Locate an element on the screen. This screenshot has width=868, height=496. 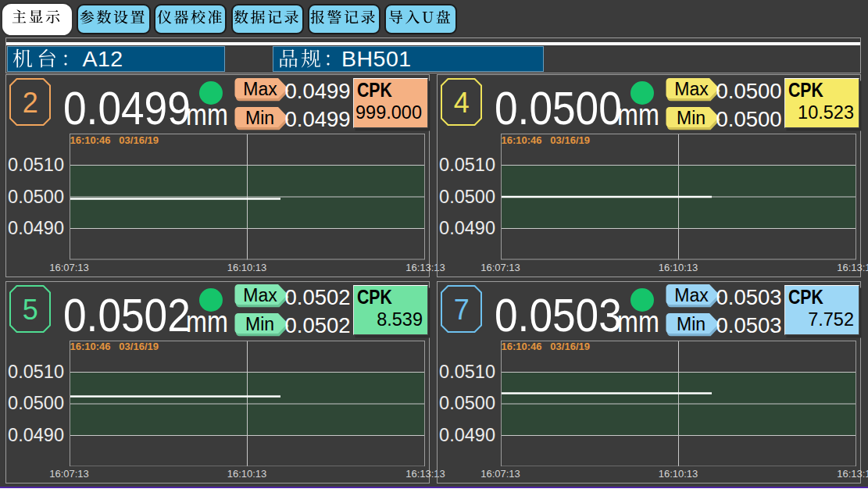
svg-text: 7 is located at coordinates (462, 309).